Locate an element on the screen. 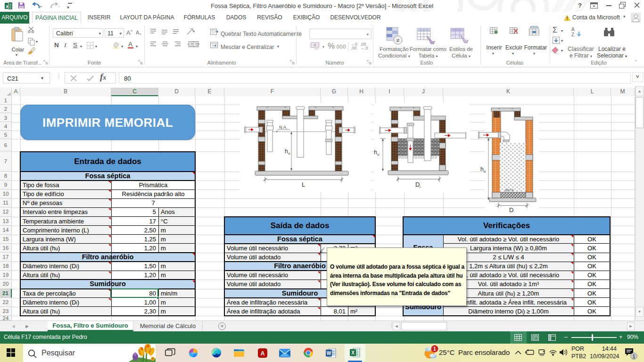  svg-text: W is located at coordinates (329, 354).